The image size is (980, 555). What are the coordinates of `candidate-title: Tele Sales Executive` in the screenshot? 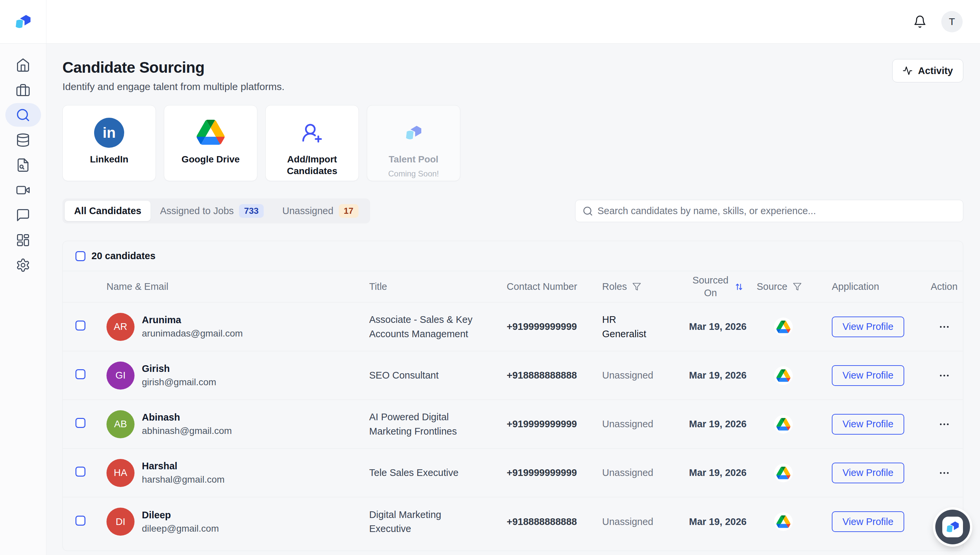 It's located at (438, 473).